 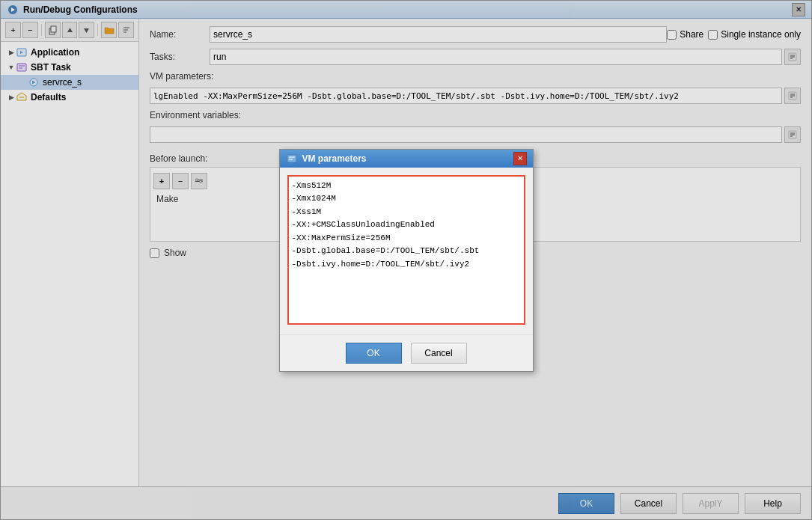 I want to click on vm-params-textarea: -Xms512M -Xmx1024M -Xss1M -XX:+CMSClassU…, so click(x=406, y=250).